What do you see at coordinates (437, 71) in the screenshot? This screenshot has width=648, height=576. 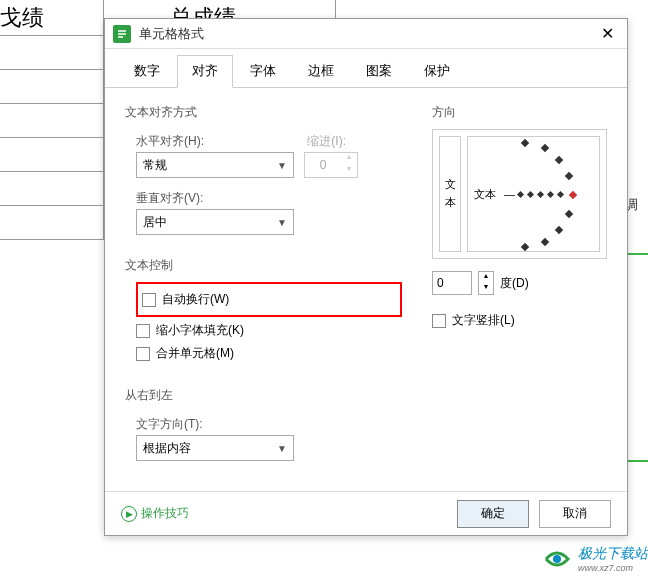 I see `tab-protection: 保护` at bounding box center [437, 71].